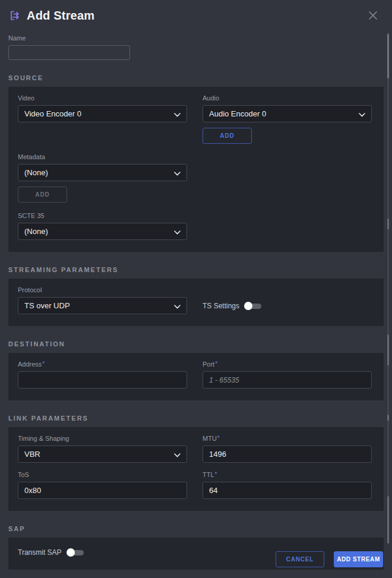 This screenshot has height=578, width=392. What do you see at coordinates (102, 290) in the screenshot?
I see `protocol-label: Protocol` at bounding box center [102, 290].